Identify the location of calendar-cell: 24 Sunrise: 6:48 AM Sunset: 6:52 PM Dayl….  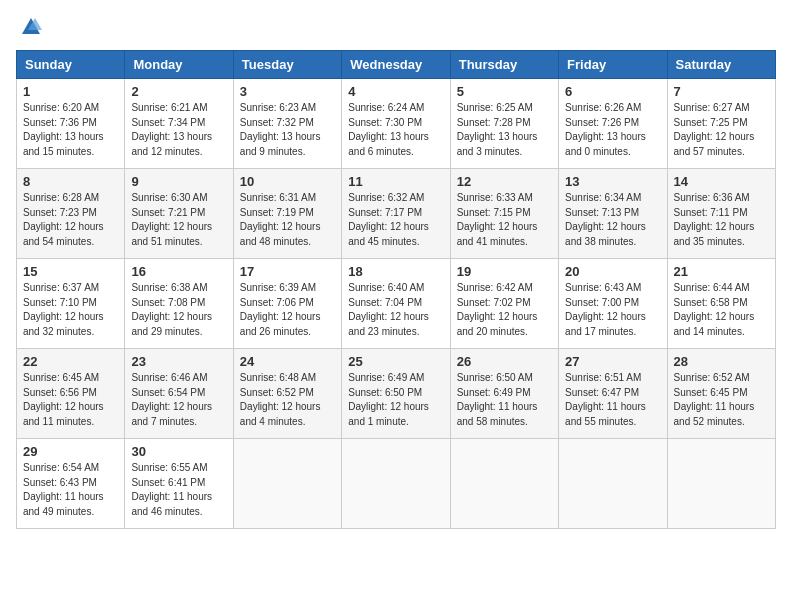
(287, 394).